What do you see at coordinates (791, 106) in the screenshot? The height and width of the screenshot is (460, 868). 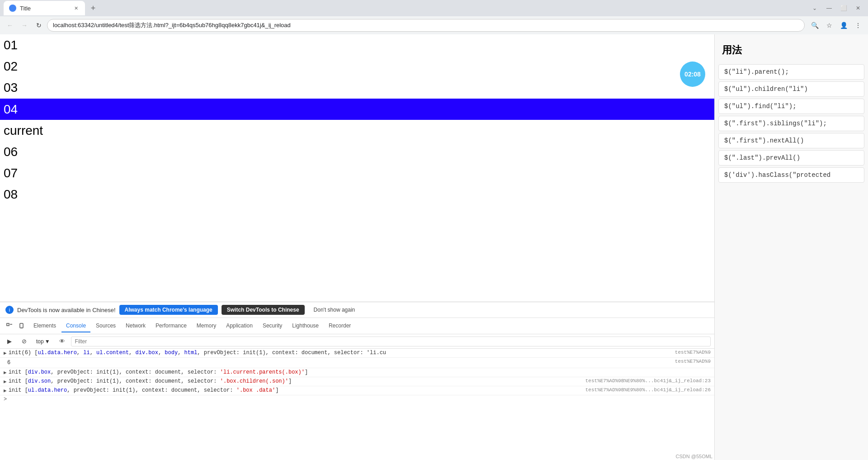 I see `sidebar-item-find: $("ul").find("li");` at bounding box center [791, 106].